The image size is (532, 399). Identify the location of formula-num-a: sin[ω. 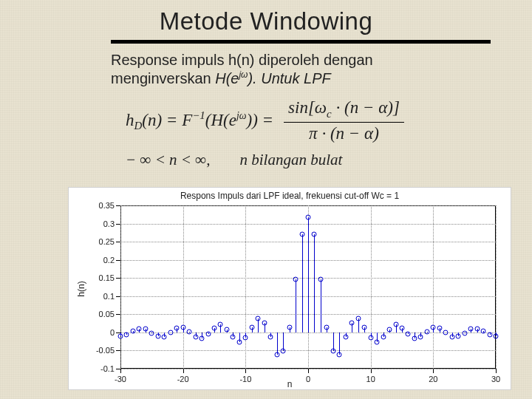
(307, 108).